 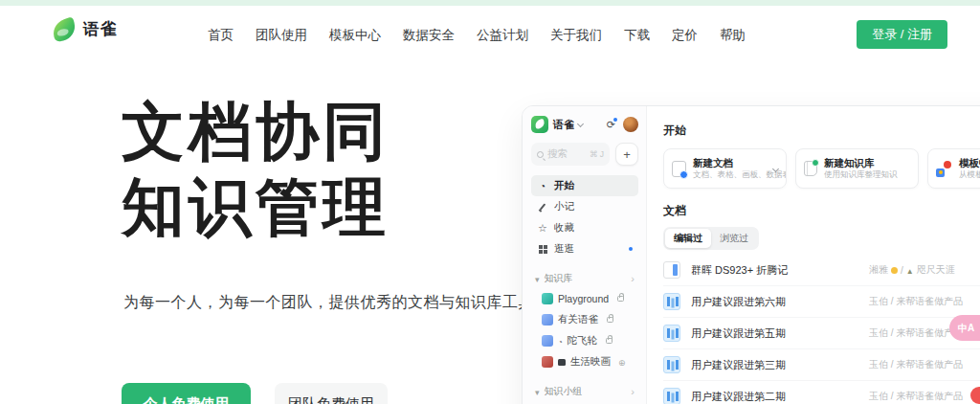 What do you see at coordinates (910, 270) in the screenshot?
I see `mountain-emoji-icon` at bounding box center [910, 270].